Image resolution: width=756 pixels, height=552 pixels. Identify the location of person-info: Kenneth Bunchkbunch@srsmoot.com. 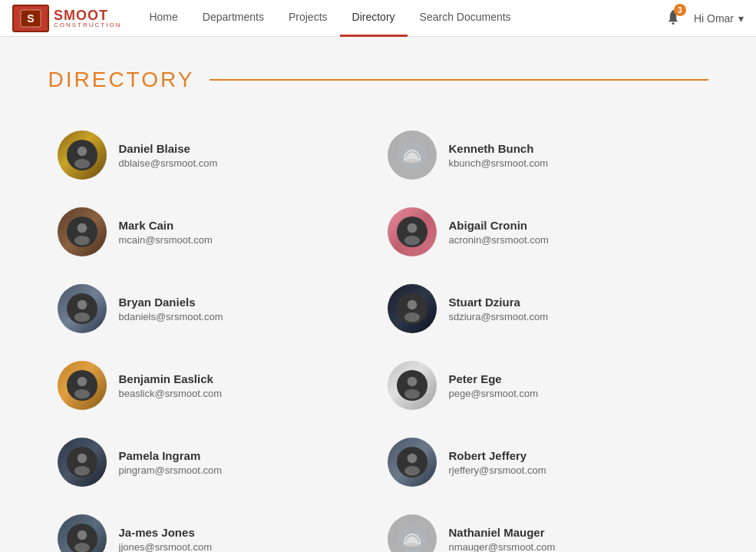
(574, 155).